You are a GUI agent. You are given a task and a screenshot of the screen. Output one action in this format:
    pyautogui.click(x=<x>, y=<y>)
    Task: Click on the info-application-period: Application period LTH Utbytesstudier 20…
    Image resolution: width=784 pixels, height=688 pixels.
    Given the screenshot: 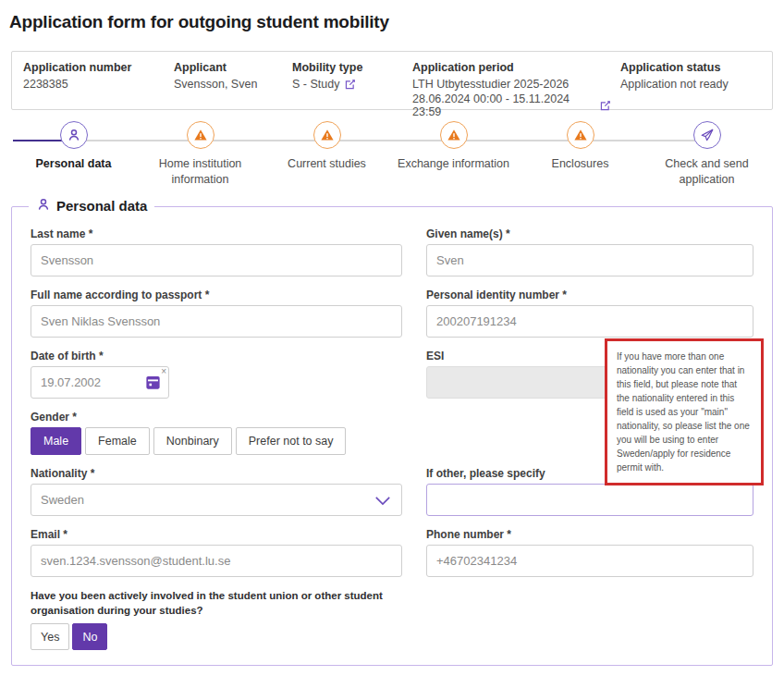 What is the action you would take?
    pyautogui.click(x=516, y=90)
    